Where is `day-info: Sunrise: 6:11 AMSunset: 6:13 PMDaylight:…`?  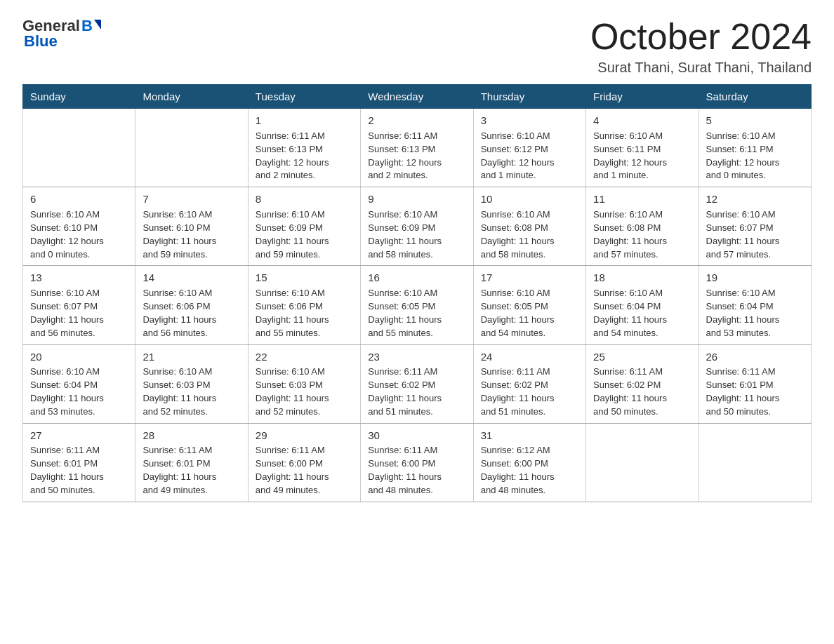 day-info: Sunrise: 6:11 AMSunset: 6:13 PMDaylight:… is located at coordinates (305, 156).